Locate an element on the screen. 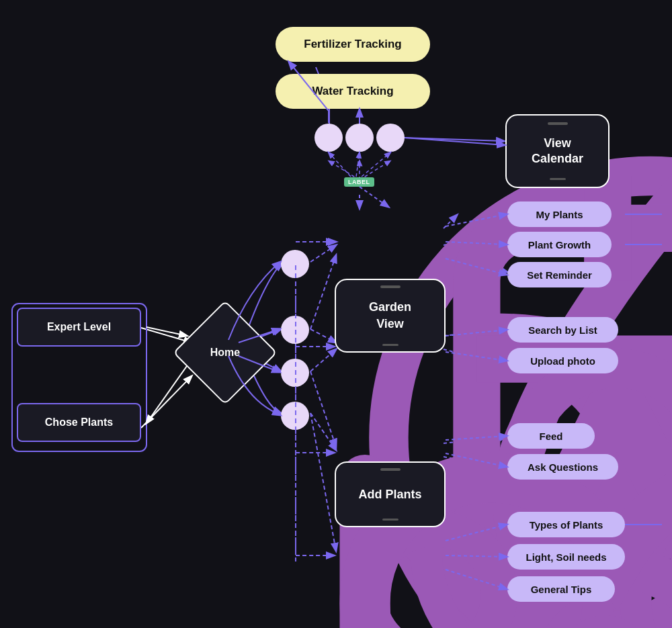 The height and width of the screenshot is (628, 672). add-plants-node: Add Plants is located at coordinates (390, 494).